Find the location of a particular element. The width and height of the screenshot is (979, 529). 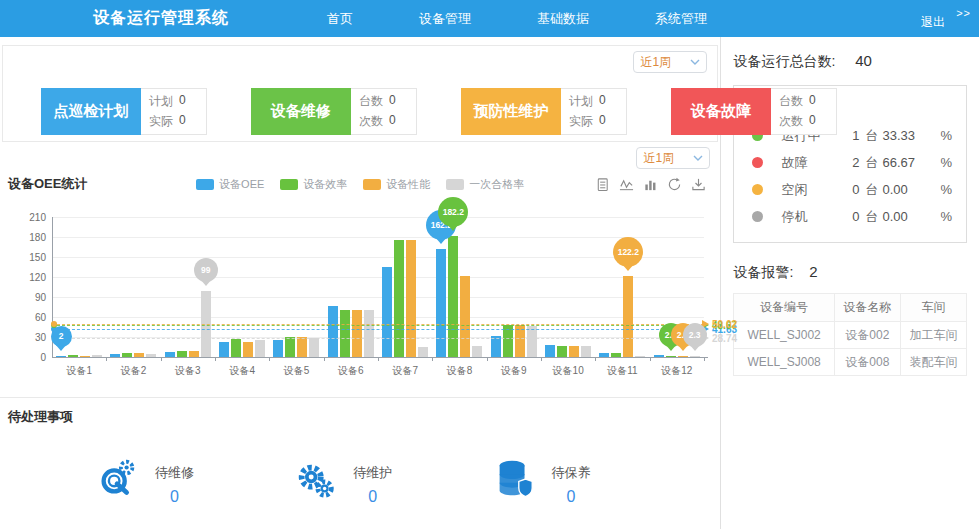

y-tick-label: 90 is located at coordinates (28, 298).